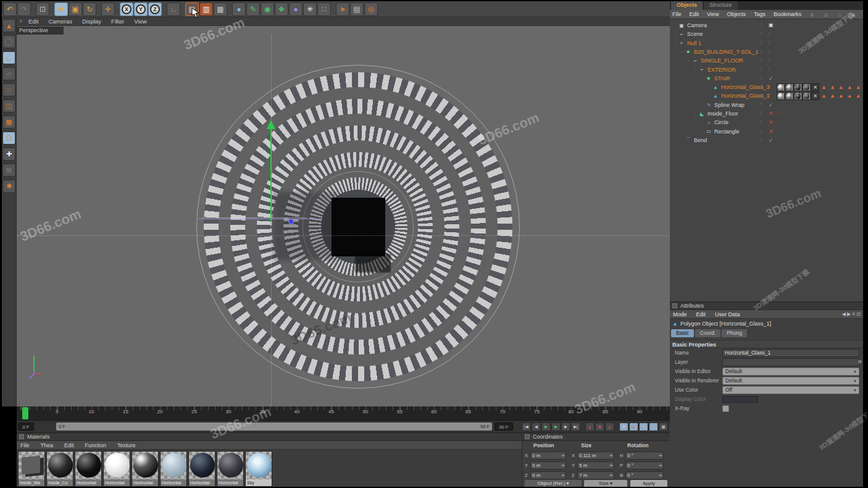  What do you see at coordinates (683, 334) in the screenshot?
I see `attributes-tab-basic: Basic` at bounding box center [683, 334].